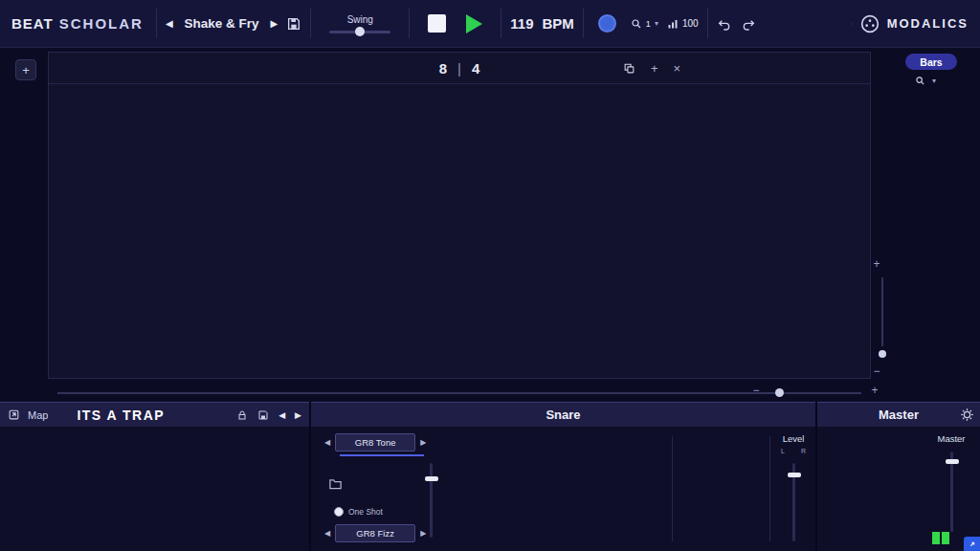 This screenshot has height=551, width=980. I want to click on vertical-scrollbar, so click(882, 312).